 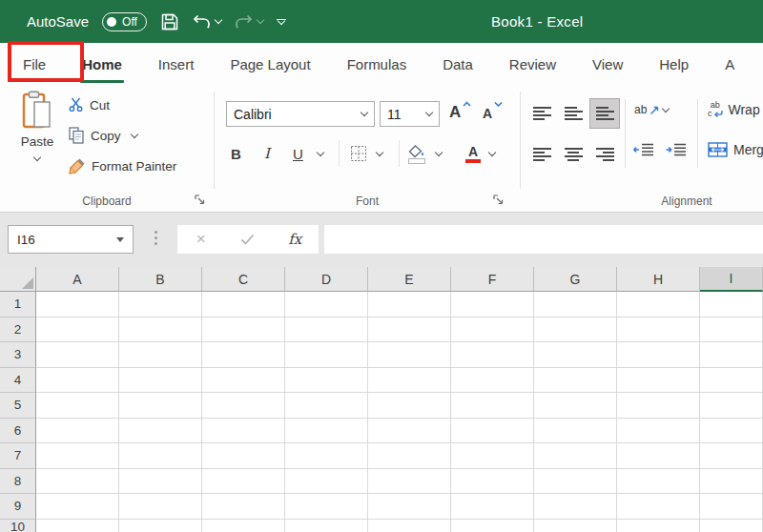 I want to click on cell-B10, so click(x=160, y=526).